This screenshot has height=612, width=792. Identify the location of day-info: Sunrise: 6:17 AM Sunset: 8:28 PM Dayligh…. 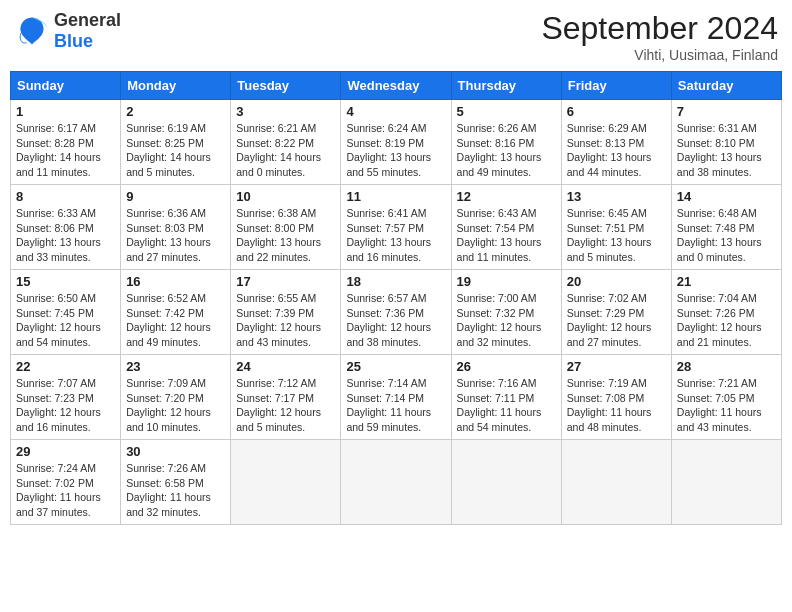
(66, 150).